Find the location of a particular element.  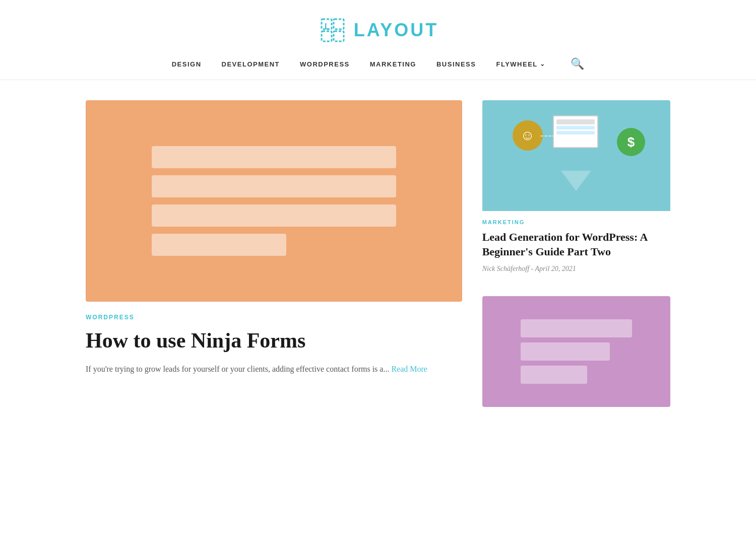

sidebar: ☺ $ is located at coordinates (577, 261).